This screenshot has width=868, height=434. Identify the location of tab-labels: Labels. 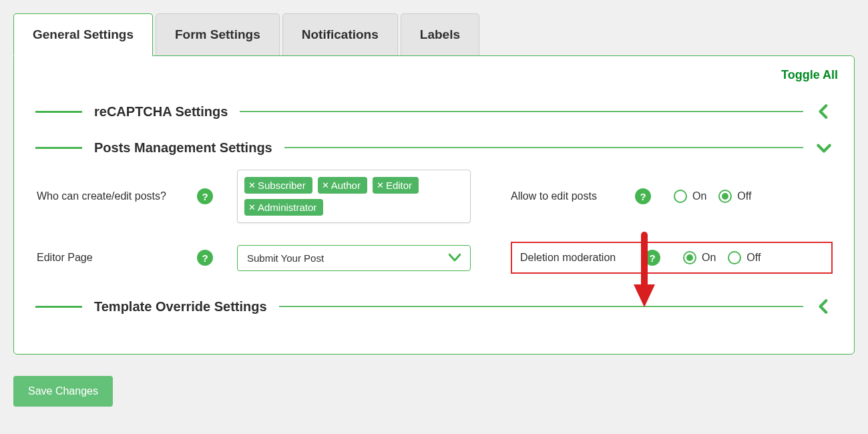
(440, 35).